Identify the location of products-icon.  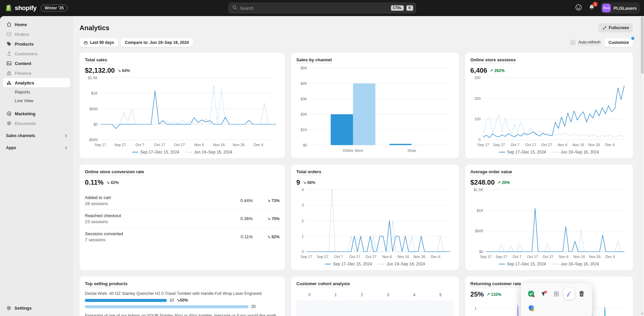
(9, 44).